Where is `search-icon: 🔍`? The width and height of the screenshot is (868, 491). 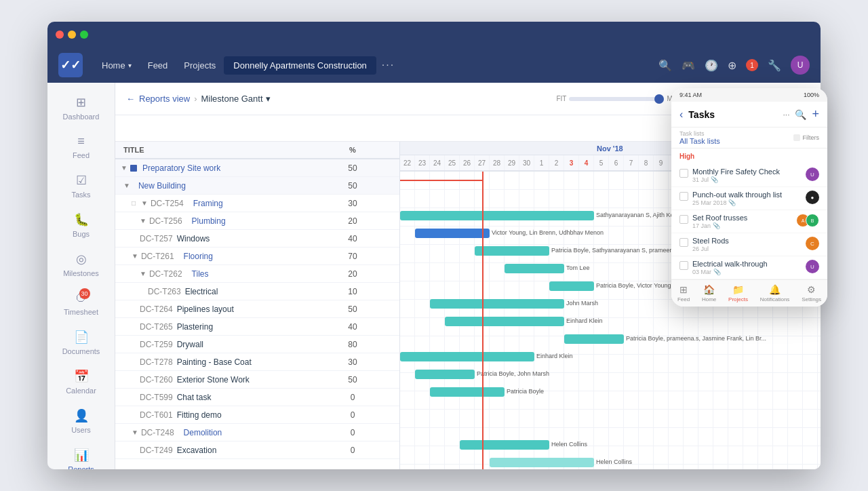 search-icon: 🔍 is located at coordinates (665, 65).